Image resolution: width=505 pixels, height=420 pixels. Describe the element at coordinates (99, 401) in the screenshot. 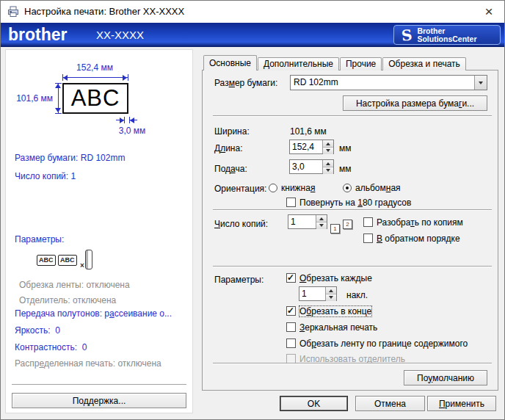

I see `support-button: Поддержка...` at that location.